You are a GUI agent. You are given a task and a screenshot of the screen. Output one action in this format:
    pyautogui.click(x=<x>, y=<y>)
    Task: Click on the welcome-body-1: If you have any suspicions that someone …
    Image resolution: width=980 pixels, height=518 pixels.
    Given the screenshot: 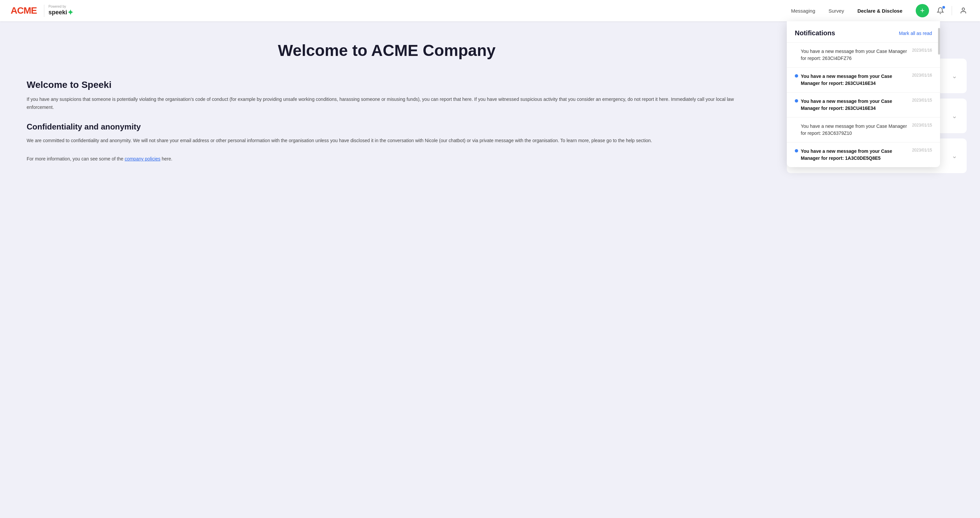 What is the action you would take?
    pyautogui.click(x=387, y=103)
    